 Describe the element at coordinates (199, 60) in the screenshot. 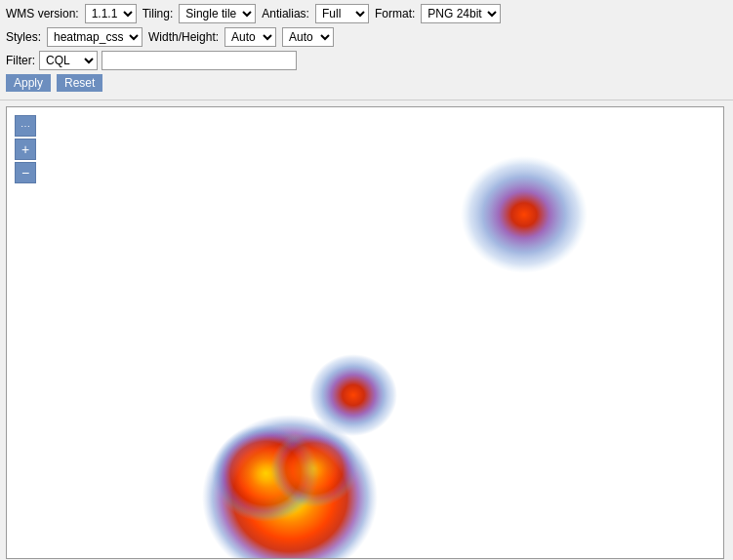

I see `filter-input` at that location.